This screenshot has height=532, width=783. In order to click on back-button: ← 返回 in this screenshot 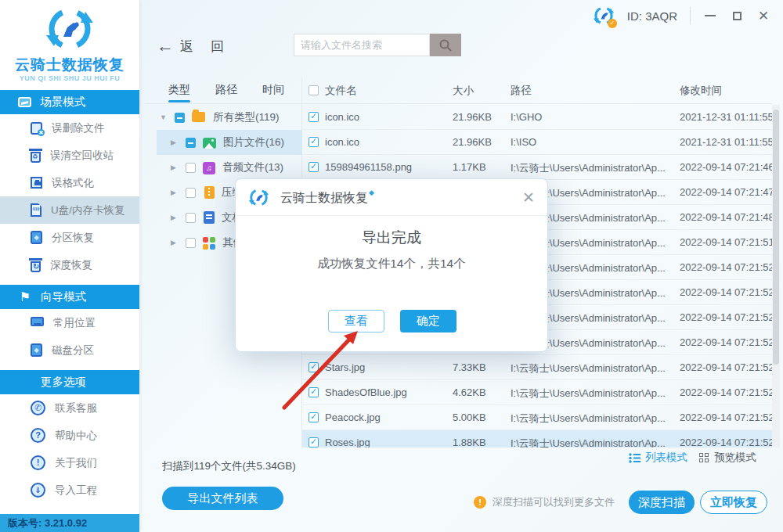, I will do `click(199, 46)`.